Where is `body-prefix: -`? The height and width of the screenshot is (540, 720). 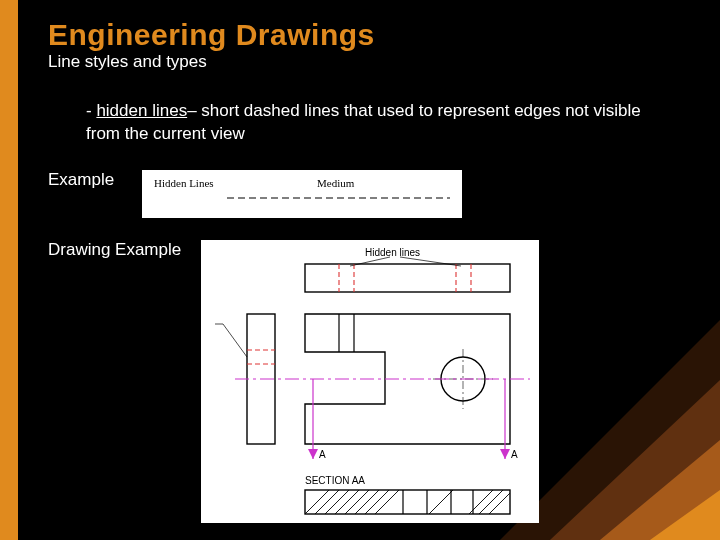 body-prefix: - is located at coordinates (91, 110).